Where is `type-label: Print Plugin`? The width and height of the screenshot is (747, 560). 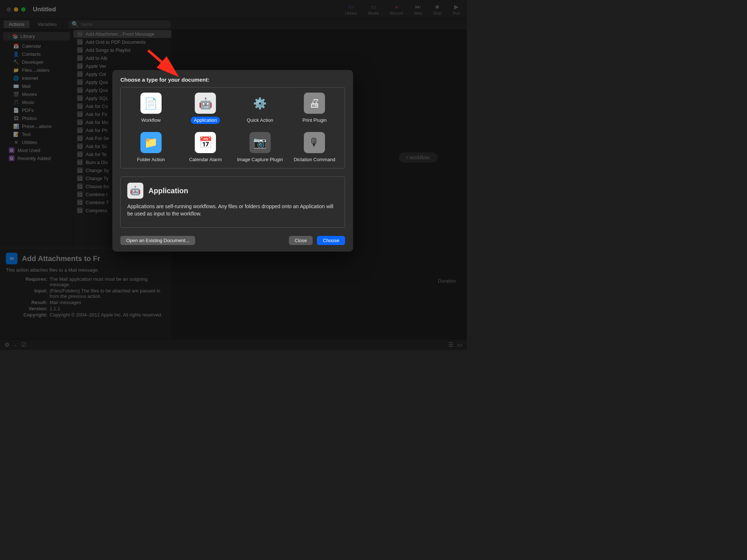
type-label: Print Plugin is located at coordinates (314, 120).